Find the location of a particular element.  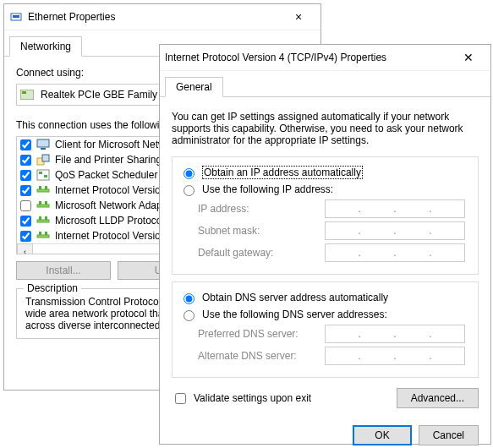

alternate-dns-input: ... is located at coordinates (395, 356).